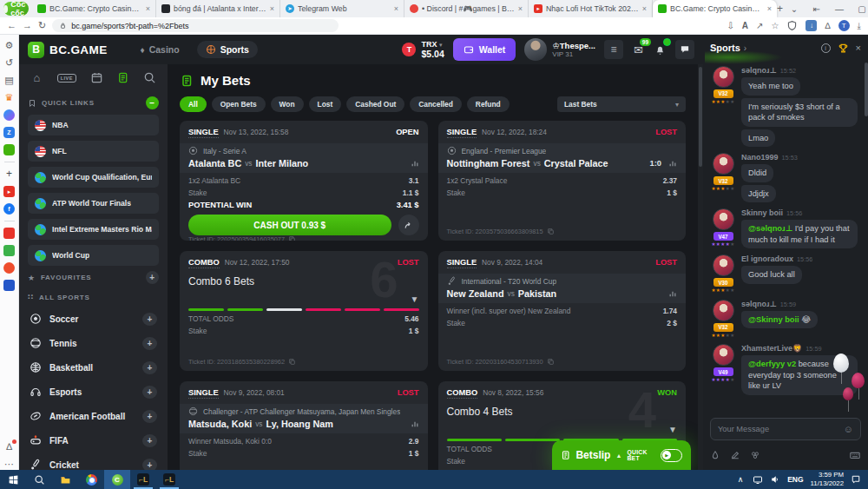 This screenshot has width=868, height=489. Describe the element at coordinates (94, 125) in the screenshot. I see `quick-link-item: NBA` at that location.